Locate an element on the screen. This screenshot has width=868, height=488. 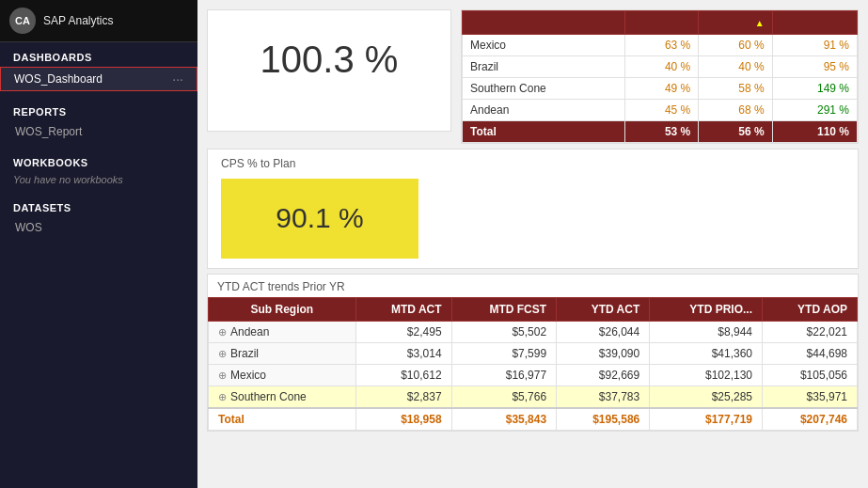
app-name: SAP Analytics is located at coordinates (78, 21).